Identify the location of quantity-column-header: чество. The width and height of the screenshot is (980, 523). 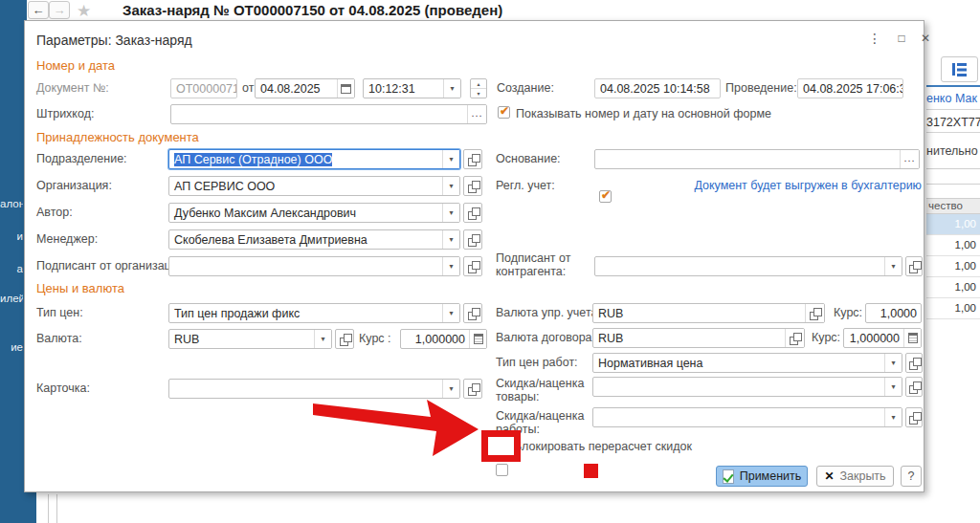
(953, 207).